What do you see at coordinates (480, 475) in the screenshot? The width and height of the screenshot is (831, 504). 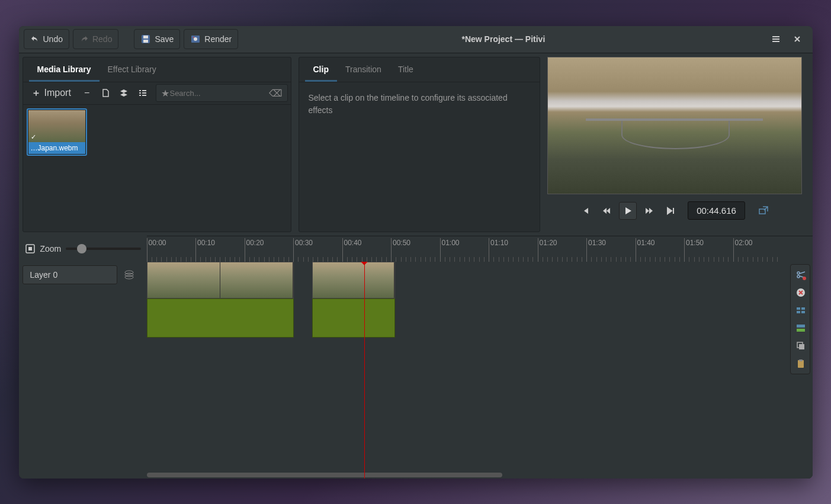 I see `timeline-scrollbar` at bounding box center [480, 475].